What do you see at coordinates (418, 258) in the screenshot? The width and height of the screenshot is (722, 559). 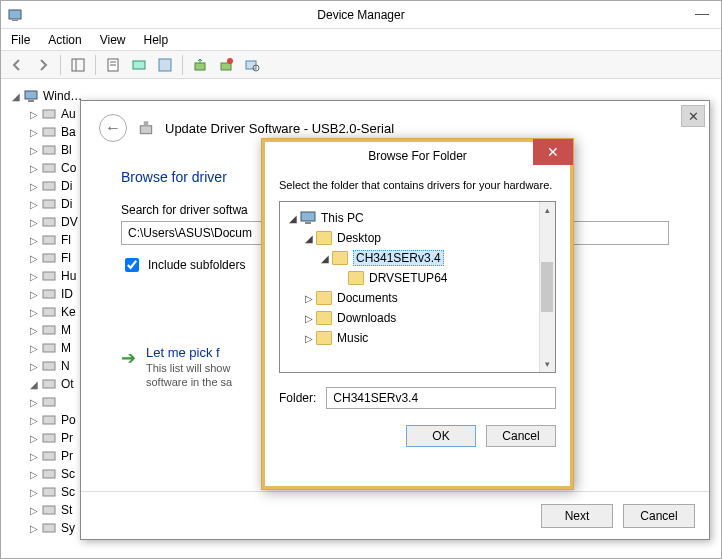 I see `tree-item-ch341: ◢ CH341SERv3.4` at bounding box center [418, 258].